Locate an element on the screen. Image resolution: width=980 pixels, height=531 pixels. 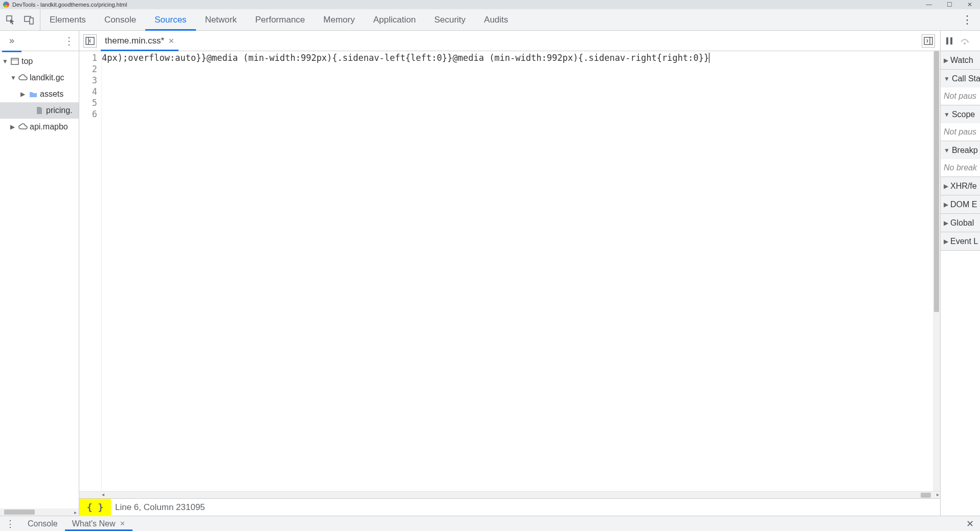
tab-audits: Audits is located at coordinates (496, 19).